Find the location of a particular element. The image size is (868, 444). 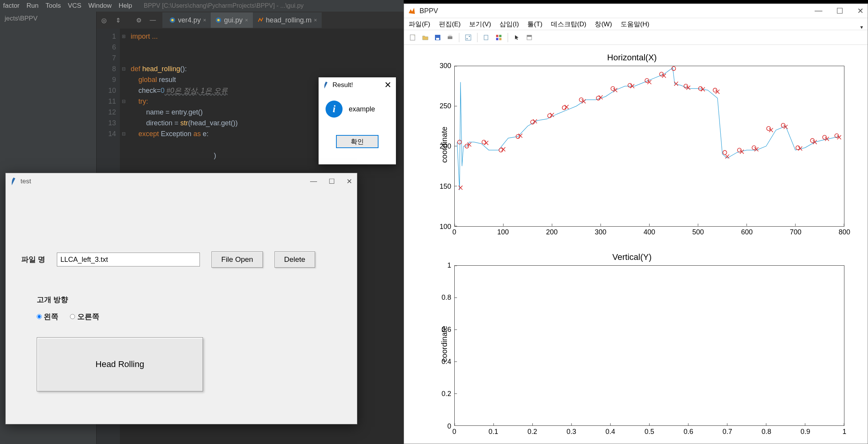

t: e: is located at coordinates (206, 134).